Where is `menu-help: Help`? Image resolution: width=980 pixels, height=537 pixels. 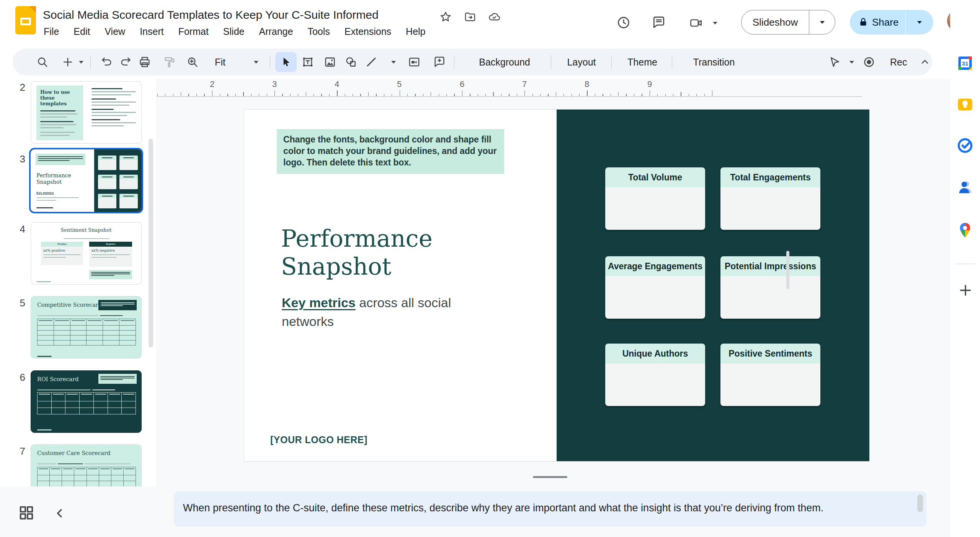
menu-help: Help is located at coordinates (416, 31).